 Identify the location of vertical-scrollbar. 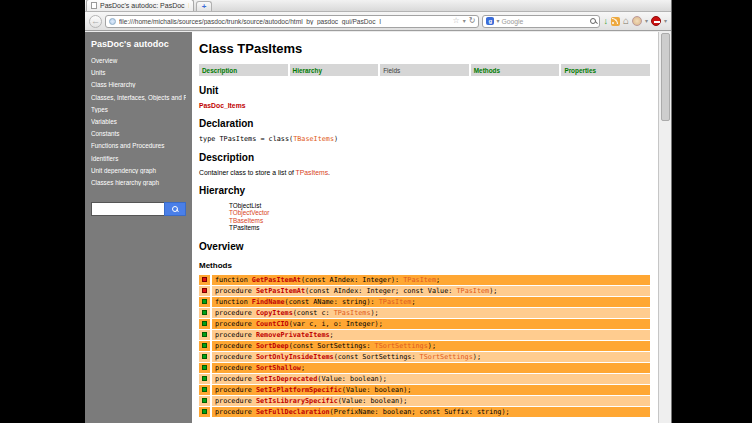
(664, 228).